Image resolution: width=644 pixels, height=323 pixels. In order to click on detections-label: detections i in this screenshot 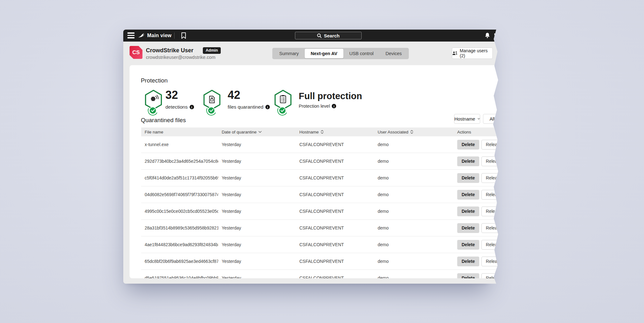, I will do `click(180, 107)`.